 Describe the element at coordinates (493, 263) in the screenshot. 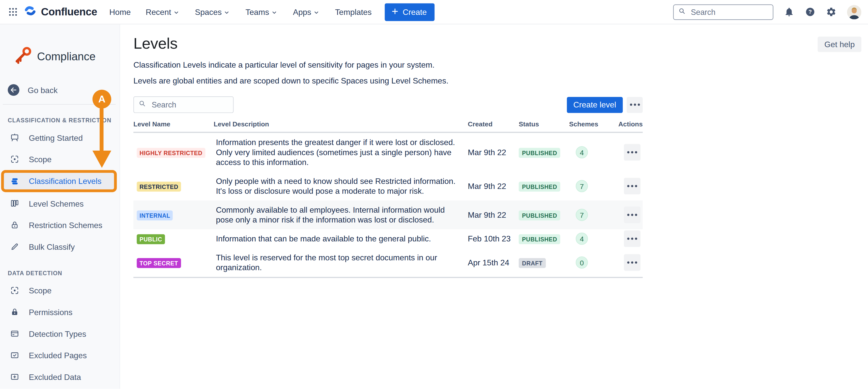

I see `created-date: Apr 15th 24` at that location.